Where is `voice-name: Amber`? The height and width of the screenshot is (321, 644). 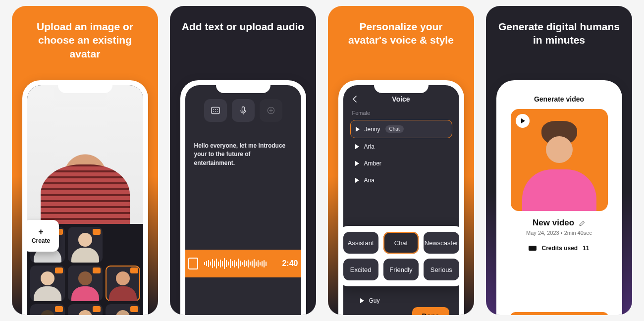
voice-name: Amber is located at coordinates (373, 163).